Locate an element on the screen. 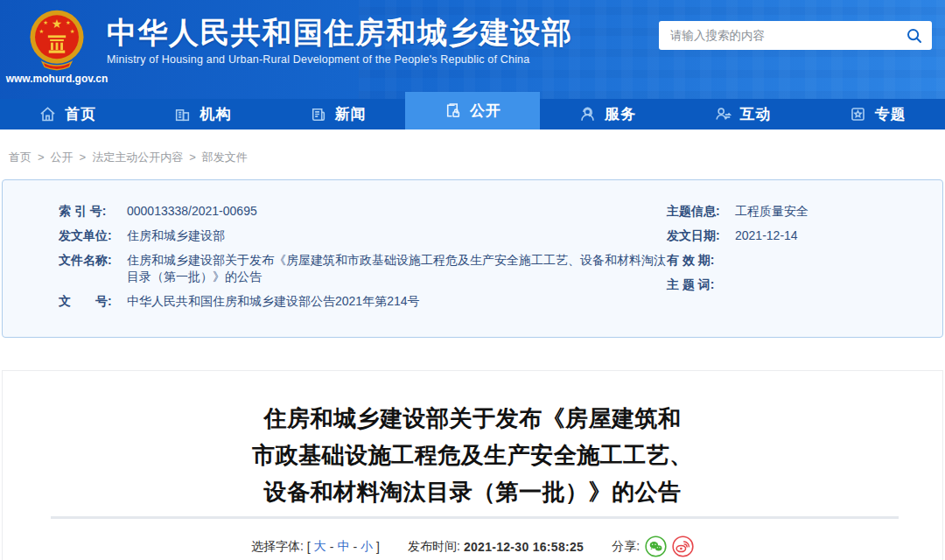 The width and height of the screenshot is (945, 560). field-label: 主题信息: is located at coordinates (701, 212).